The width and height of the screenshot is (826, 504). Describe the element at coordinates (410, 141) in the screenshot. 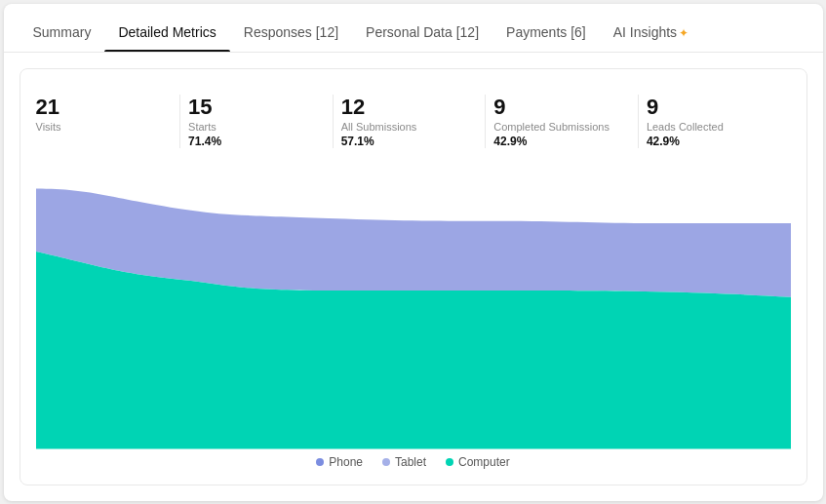

I see `metric-pct-2: 57.1%` at that location.